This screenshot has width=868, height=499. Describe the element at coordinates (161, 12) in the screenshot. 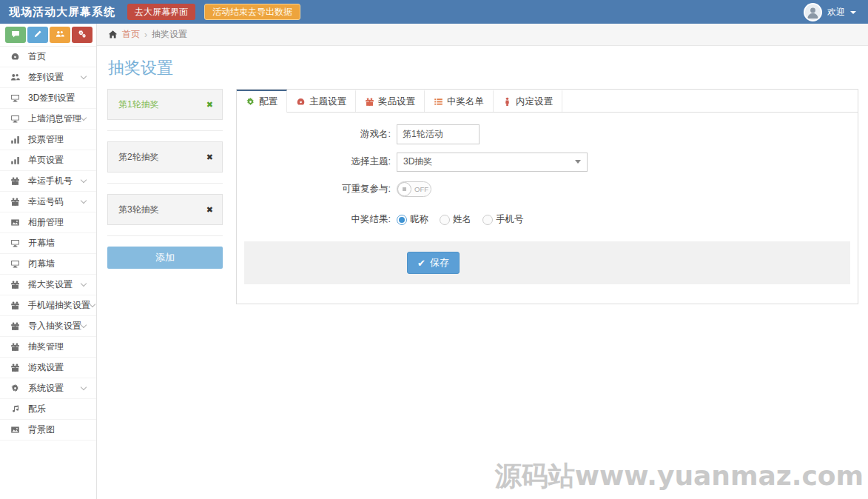

I see `go-bigscreen-button: 去大屏幕界面` at that location.